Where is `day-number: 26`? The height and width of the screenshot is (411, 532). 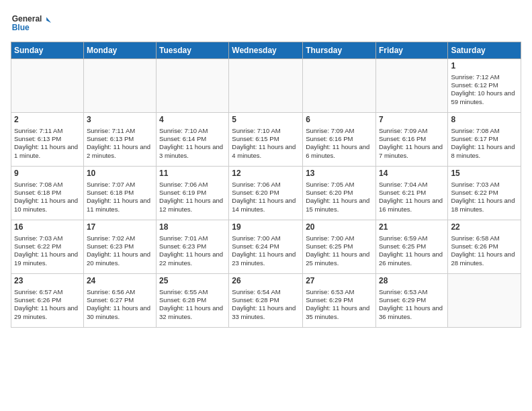 day-number: 26 is located at coordinates (266, 281).